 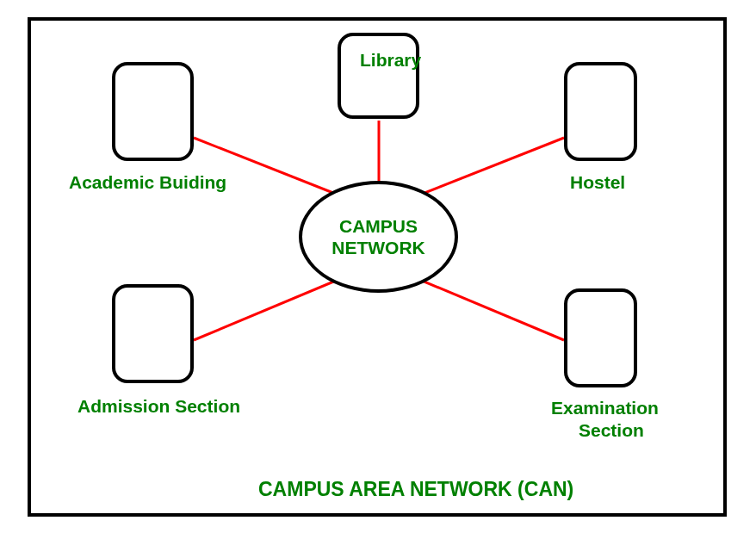 What do you see at coordinates (379, 248) in the screenshot?
I see `center-line2: NETWORK` at bounding box center [379, 248].